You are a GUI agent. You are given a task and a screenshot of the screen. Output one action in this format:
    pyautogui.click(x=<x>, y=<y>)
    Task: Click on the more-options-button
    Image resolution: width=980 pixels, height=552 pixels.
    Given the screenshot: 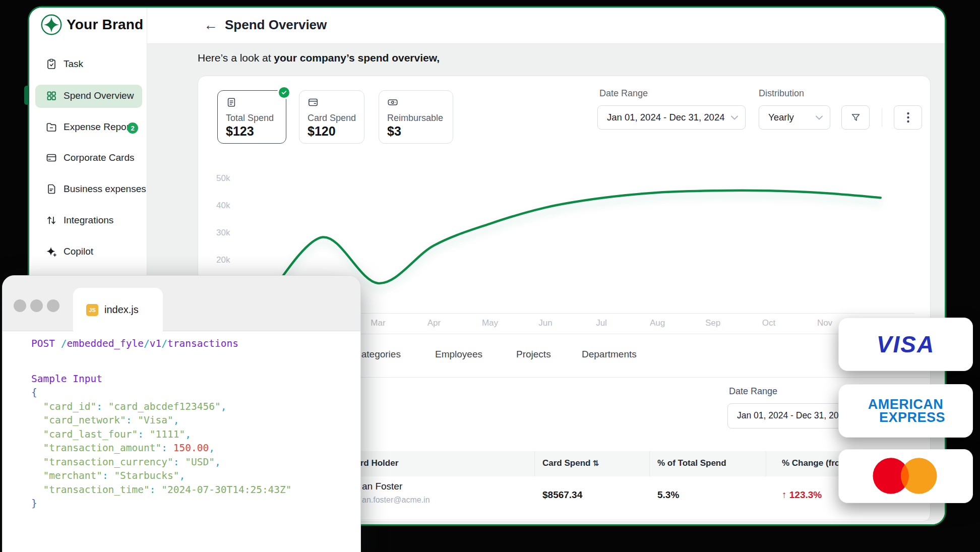 What is the action you would take?
    pyautogui.click(x=908, y=117)
    